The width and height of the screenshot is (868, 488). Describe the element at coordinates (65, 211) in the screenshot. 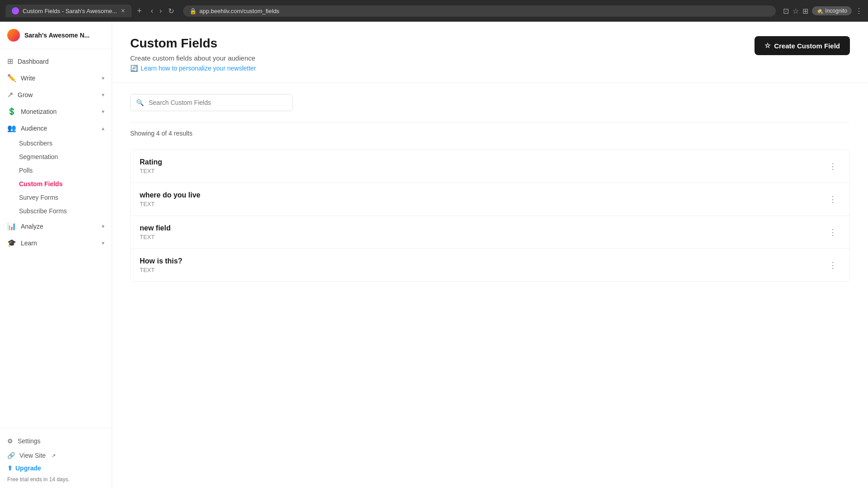

I see `sidebar-item-subscribe-forms: Subscribe Forms` at that location.